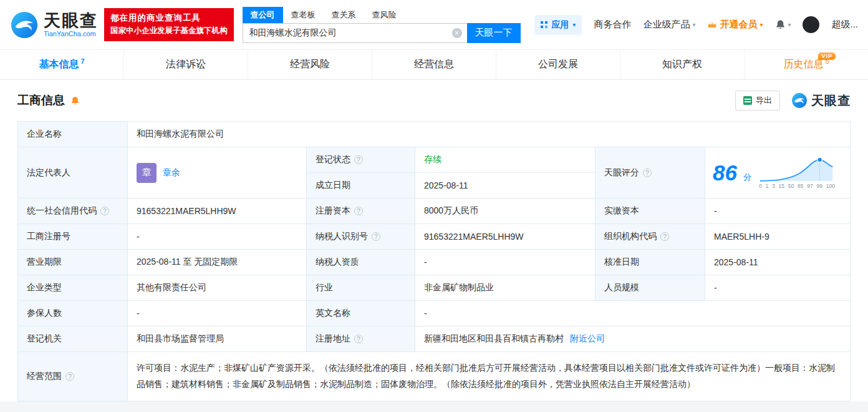  I want to click on tab-label: 基本信息, so click(59, 65).